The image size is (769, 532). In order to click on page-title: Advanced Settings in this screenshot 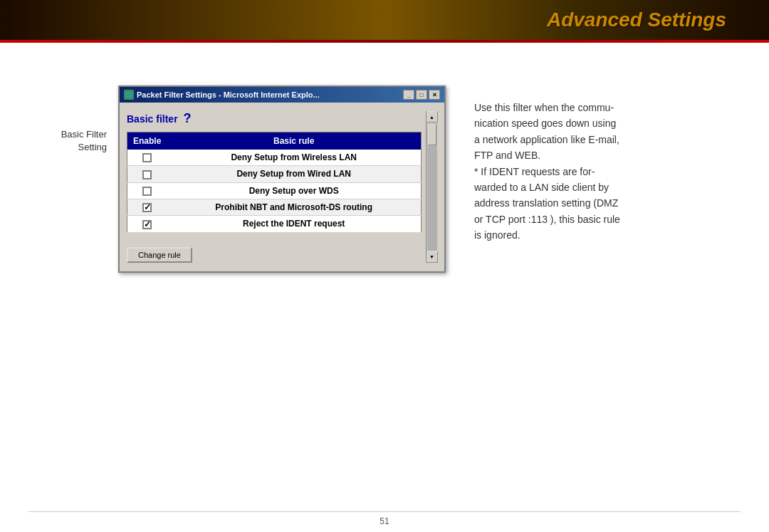, I will do `click(637, 20)`.